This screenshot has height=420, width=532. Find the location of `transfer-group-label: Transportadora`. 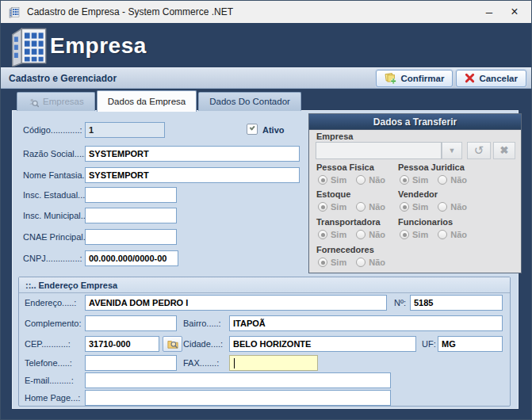

transfer-group-label: Transportadora is located at coordinates (355, 222).